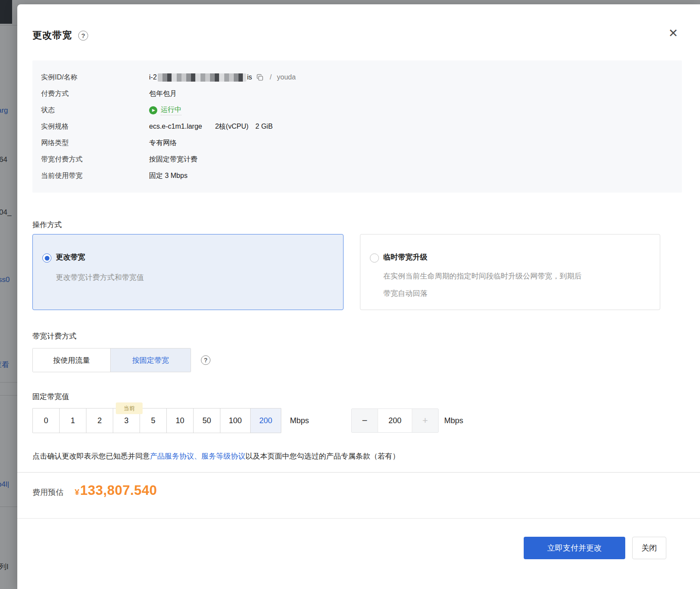 Image resolution: width=700 pixels, height=589 pixels. Describe the element at coordinates (322, 456) in the screenshot. I see `agreement-suffix: 以及本页面中您勾选过的产品专属条款（若有）` at that location.